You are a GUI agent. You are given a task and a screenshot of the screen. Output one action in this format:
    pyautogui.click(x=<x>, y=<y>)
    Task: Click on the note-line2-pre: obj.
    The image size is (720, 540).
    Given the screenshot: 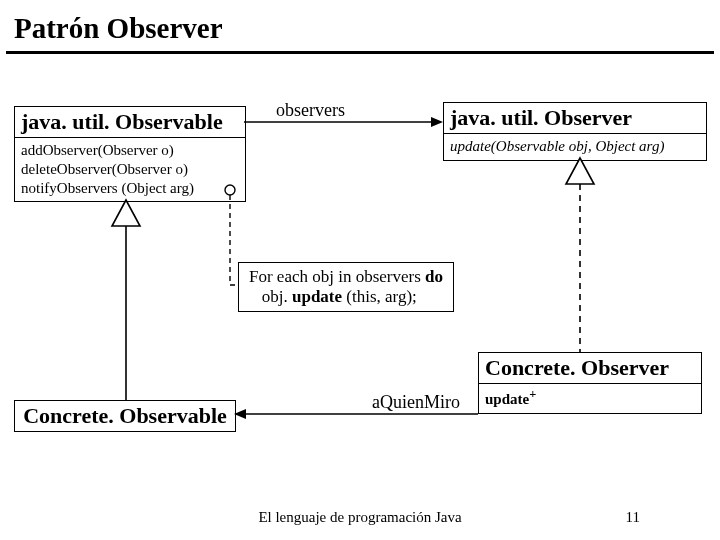 What is the action you would take?
    pyautogui.click(x=270, y=296)
    